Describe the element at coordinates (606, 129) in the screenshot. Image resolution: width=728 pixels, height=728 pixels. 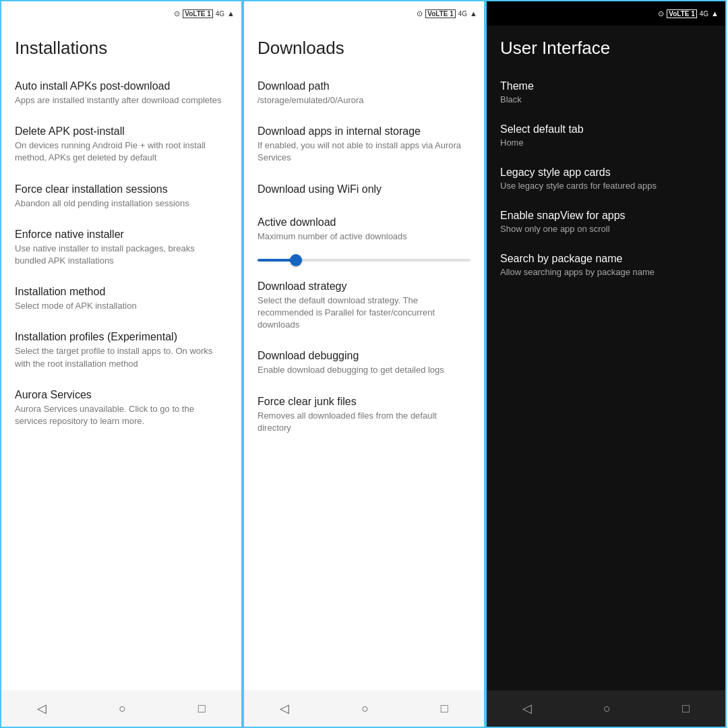
I see `setting-title: Select default tab` at that location.